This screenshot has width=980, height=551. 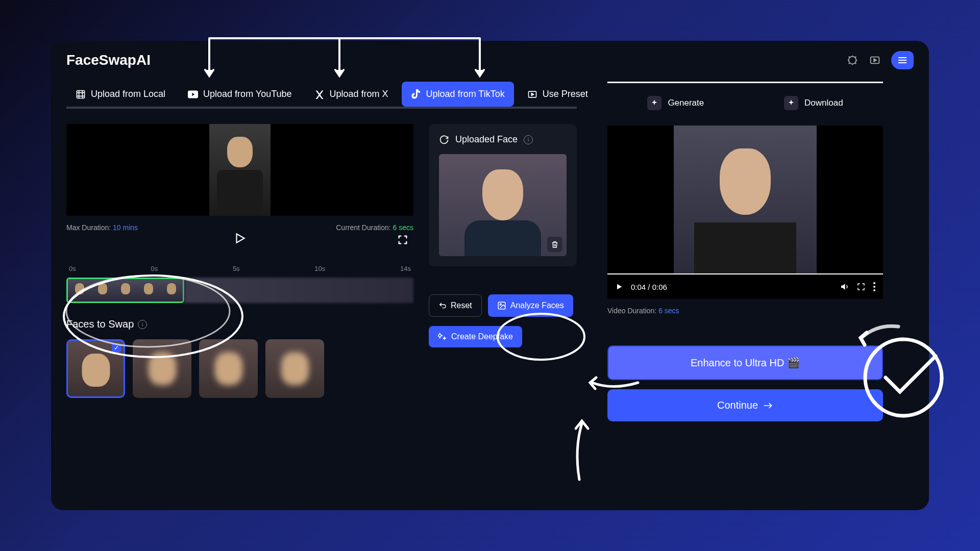 I want to click on preset-icon, so click(x=532, y=94).